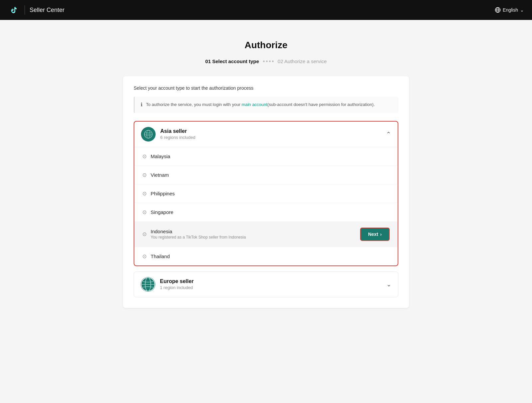  Describe the element at coordinates (167, 284) in the screenshot. I see `europe-seller-header-left: Europe seller 1 region included` at that location.